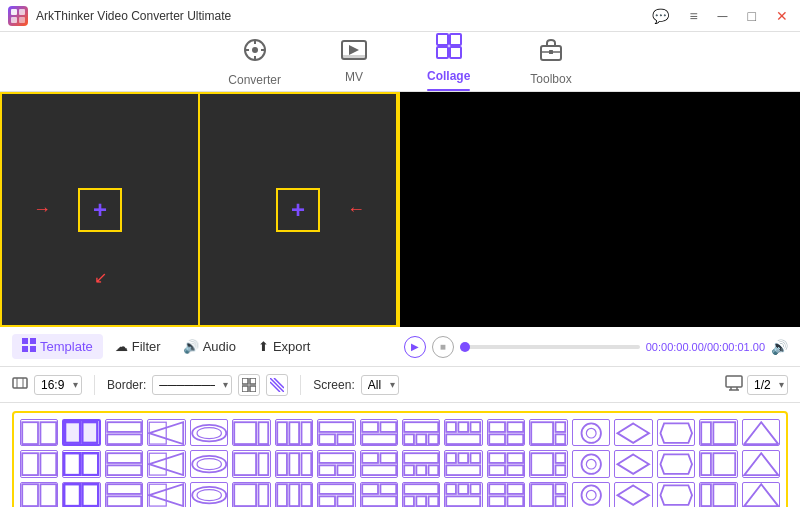 Image resolution: width=800 pixels, height=507 pixels. What do you see at coordinates (277, 385) in the screenshot?
I see `border-pattern-icon` at bounding box center [277, 385].